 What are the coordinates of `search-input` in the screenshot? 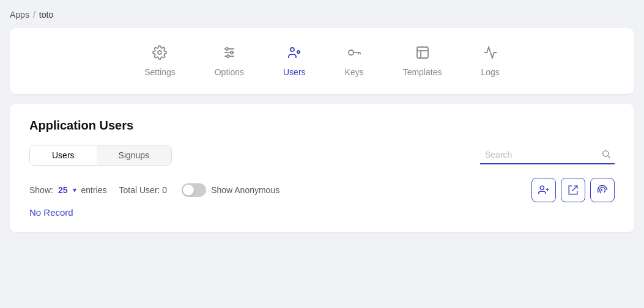 It's located at (547, 155).